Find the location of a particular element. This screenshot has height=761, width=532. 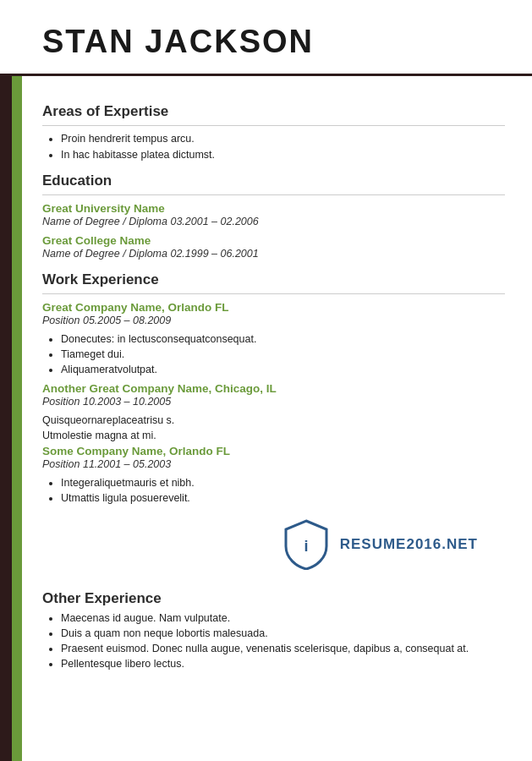

job-plain-2b: Utmolestie magna at mi. is located at coordinates (274, 435).